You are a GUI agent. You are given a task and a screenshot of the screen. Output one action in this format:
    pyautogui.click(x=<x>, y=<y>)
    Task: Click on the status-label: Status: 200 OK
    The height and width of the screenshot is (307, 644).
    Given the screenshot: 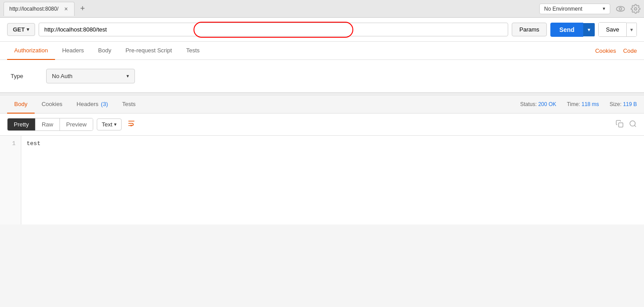 What is the action you would take?
    pyautogui.click(x=538, y=104)
    